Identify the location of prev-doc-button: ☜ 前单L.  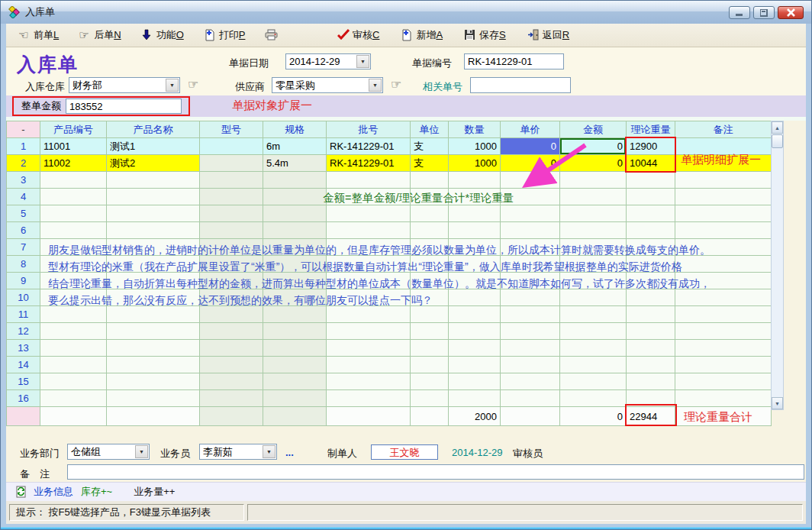
(38, 35).